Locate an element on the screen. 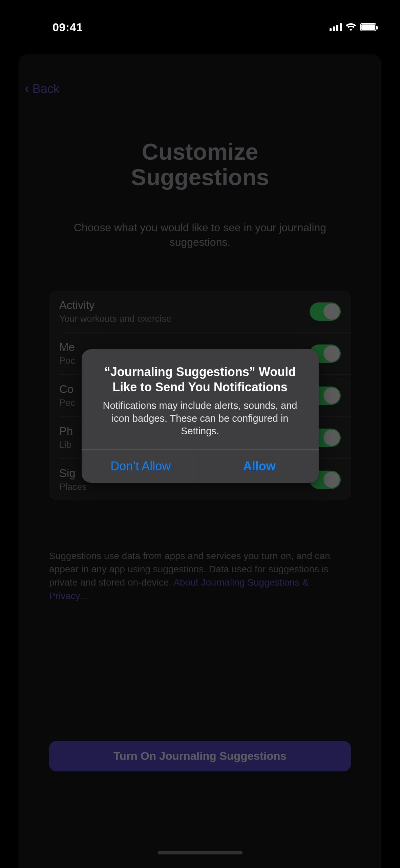 The image size is (400, 868). status-bar-overlay: 09:41 is located at coordinates (200, 27).